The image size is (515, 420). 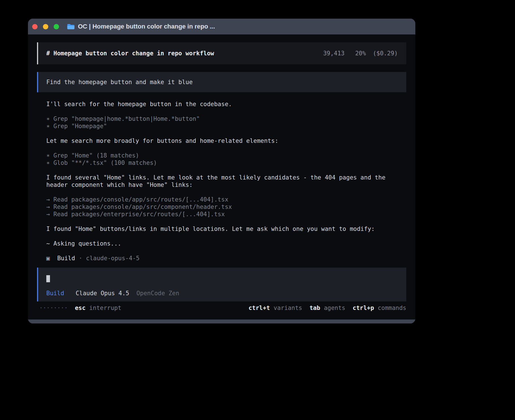 What do you see at coordinates (226, 200) in the screenshot?
I see `tool-call: → Read packages/console/app/src/routes/[…` at bounding box center [226, 200].